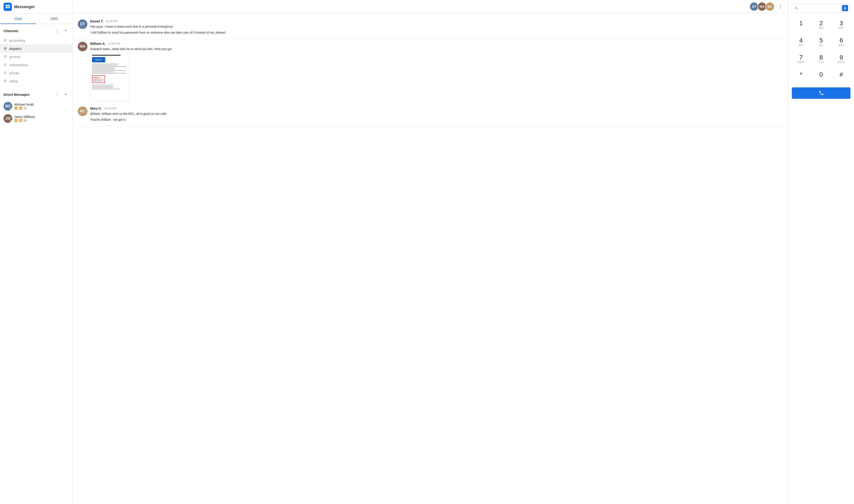  I want to click on app-header: Messenger, so click(36, 7).